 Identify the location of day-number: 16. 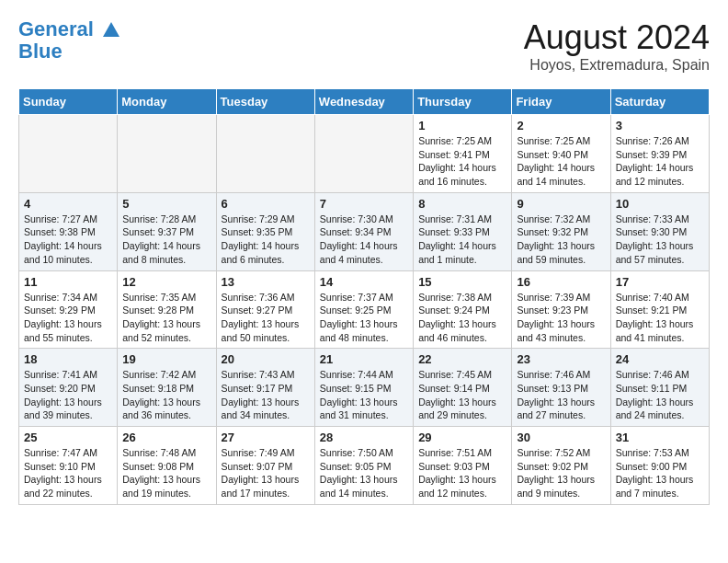
(561, 282).